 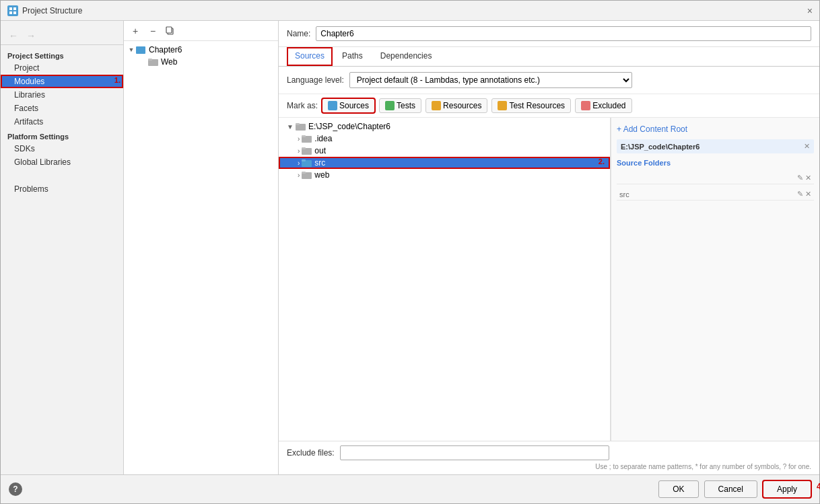 What do you see at coordinates (62, 81) in the screenshot?
I see `sidebar-item-modules: Modules 1.` at bounding box center [62, 81].